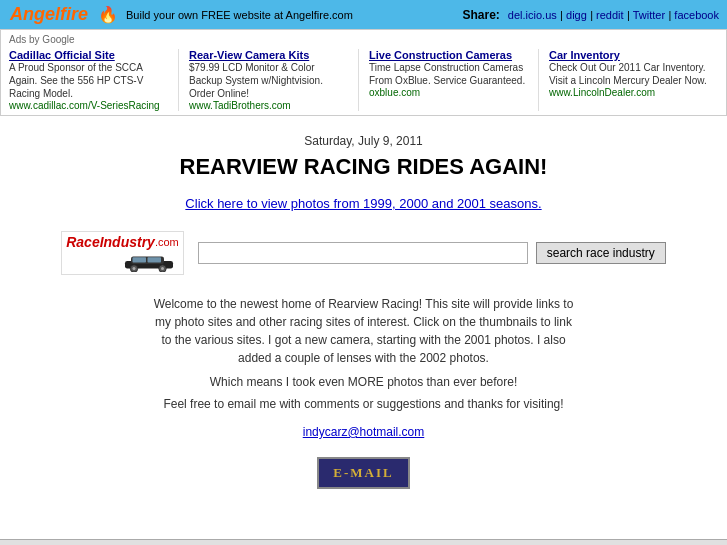 Image resolution: width=727 pixels, height=545 pixels. I want to click on ad-cadillac-url: www.cadillac.com/V-SeriesRacing, so click(90, 106).